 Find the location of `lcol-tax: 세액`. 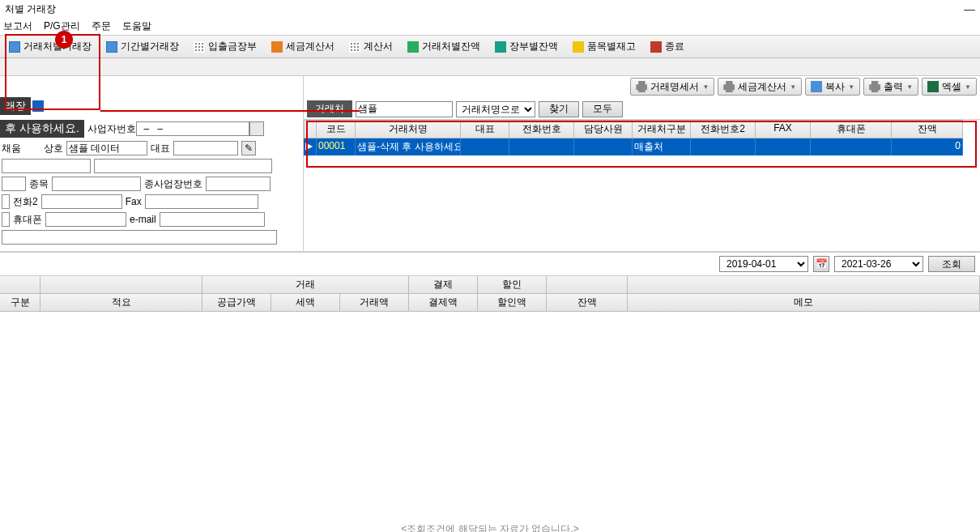

lcol-tax: 세액 is located at coordinates (306, 303).